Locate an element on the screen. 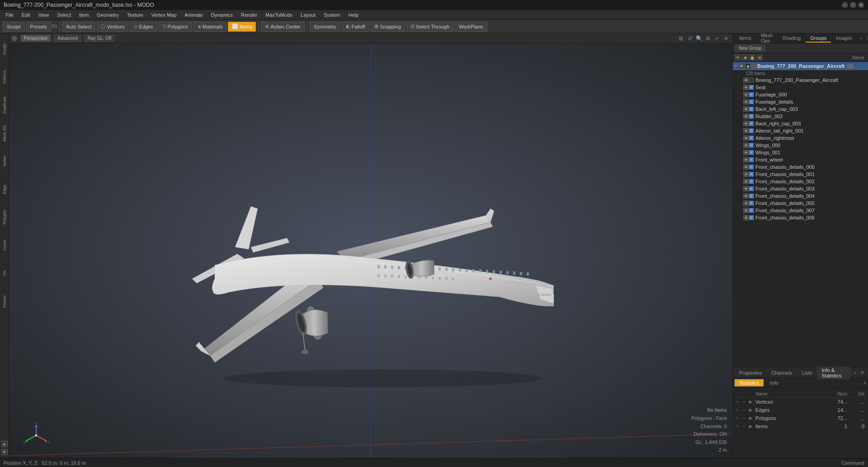 The image size is (868, 467). tab-mesh-ops: Mesh Ops is located at coordinates (767, 38).